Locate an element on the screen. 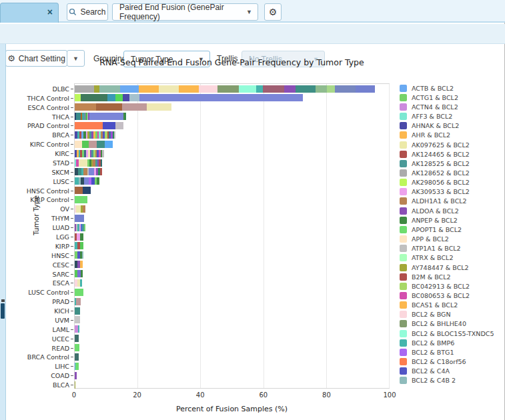 The width and height of the screenshot is (505, 420). bar-hnsc-control is located at coordinates (232, 191).